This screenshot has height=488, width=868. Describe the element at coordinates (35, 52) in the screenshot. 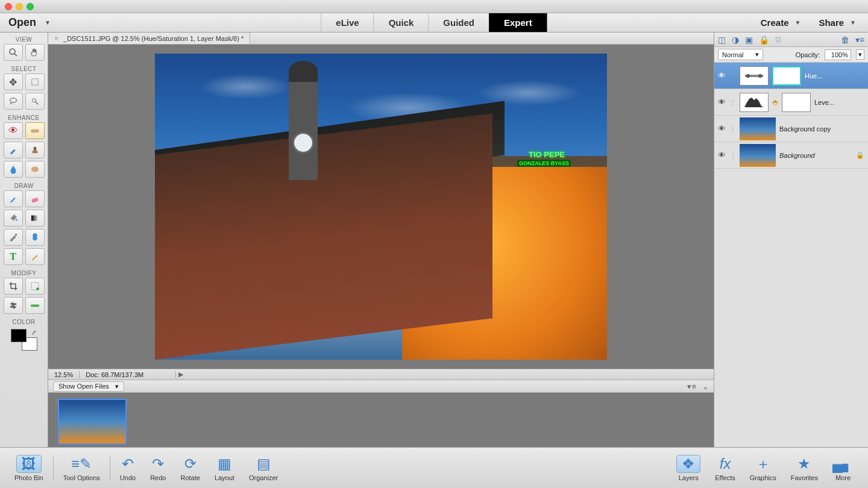

I see `hand-tool` at that location.